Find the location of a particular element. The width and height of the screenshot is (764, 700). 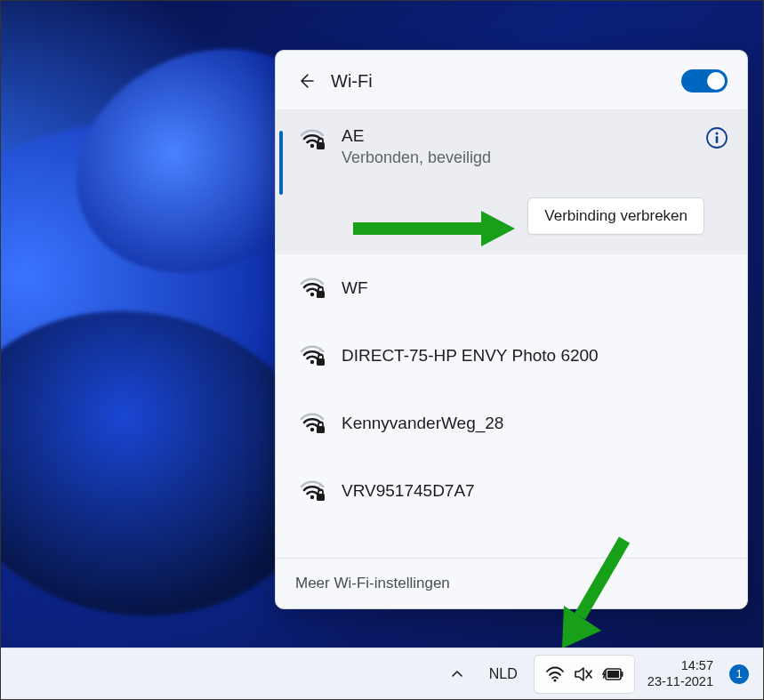

language-indicator: NLD is located at coordinates (503, 674).